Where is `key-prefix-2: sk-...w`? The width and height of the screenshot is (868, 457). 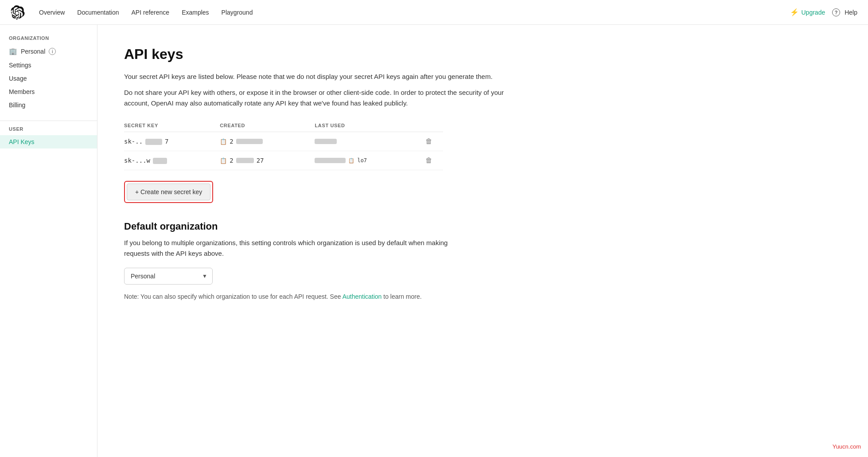
key-prefix-2: sk-...w is located at coordinates (137, 160).